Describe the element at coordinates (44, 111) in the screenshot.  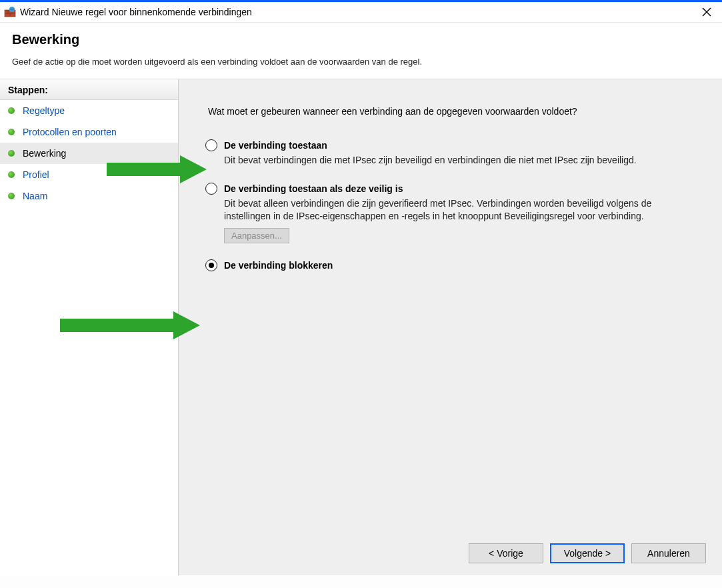
I see `step-label: Regeltype` at that location.